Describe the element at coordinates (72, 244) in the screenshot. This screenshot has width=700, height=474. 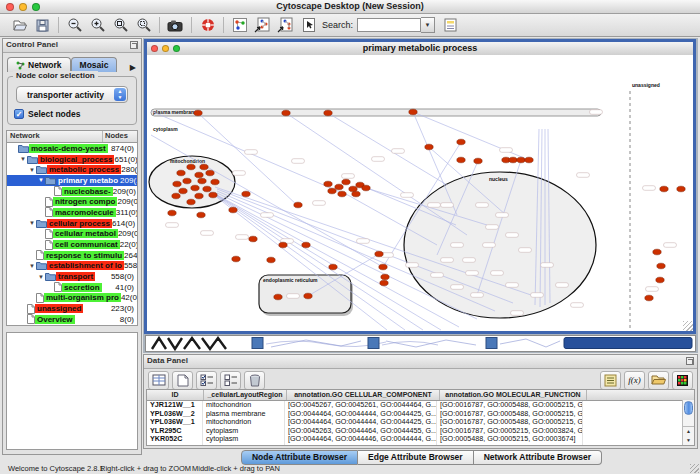
I see `tree-item: cell communicat22(0)` at that location.